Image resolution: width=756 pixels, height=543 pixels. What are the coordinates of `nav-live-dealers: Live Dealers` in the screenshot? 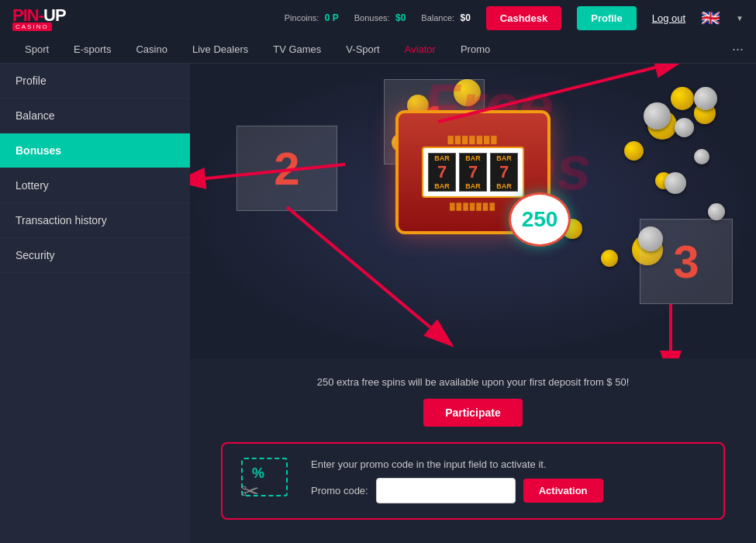 It's located at (220, 50).